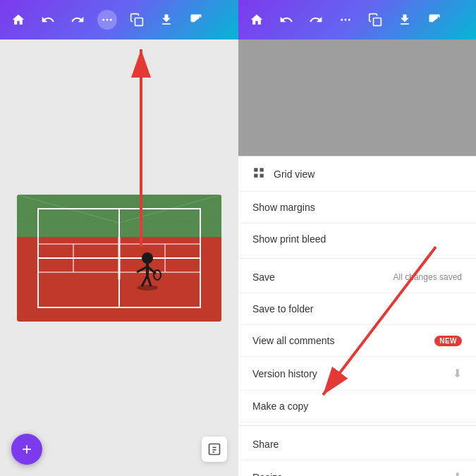  What do you see at coordinates (78, 20) in the screenshot?
I see `redo-icon-left` at bounding box center [78, 20].